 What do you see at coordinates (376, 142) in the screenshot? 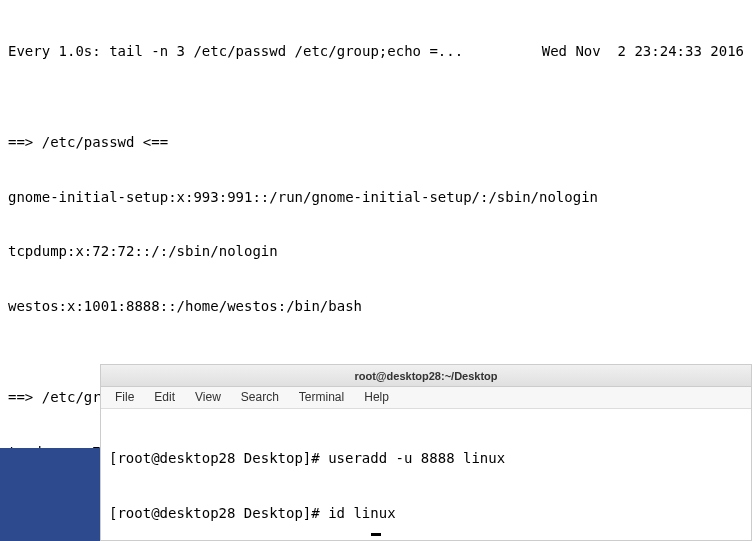
I see `bg-line: ==> /etc/passwd <==` at bounding box center [376, 142].